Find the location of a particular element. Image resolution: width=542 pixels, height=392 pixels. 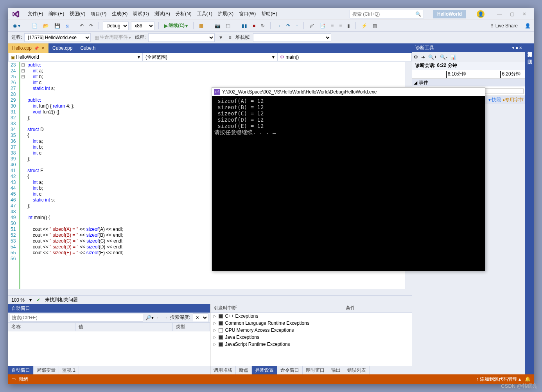

save-button: 💾 is located at coordinates (57, 26).